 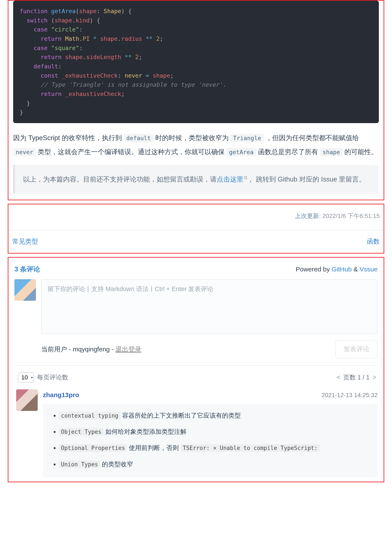 What do you see at coordinates (307, 179) in the screenshot?
I see `note-text: ， 跳转到 Github 对应的 Issue 里留言。` at bounding box center [307, 179].